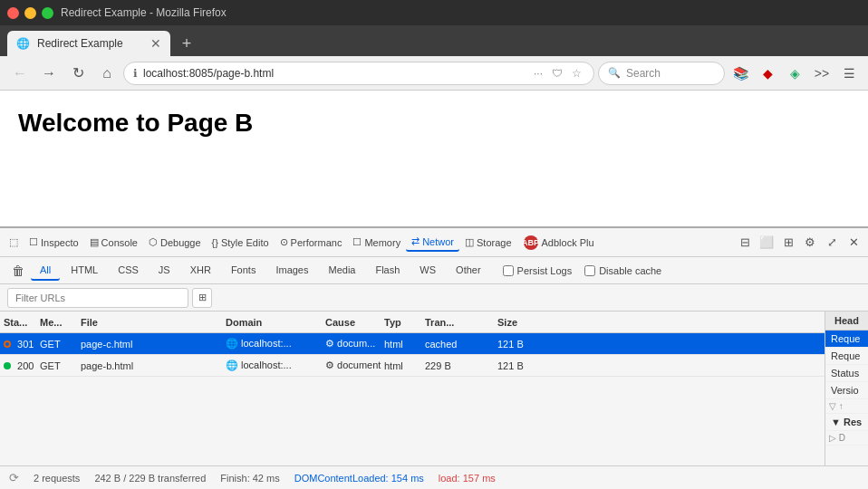 The width and height of the screenshot is (868, 489). Describe the element at coordinates (461, 322) in the screenshot. I see `col-header-transfer: Tran...` at that location.